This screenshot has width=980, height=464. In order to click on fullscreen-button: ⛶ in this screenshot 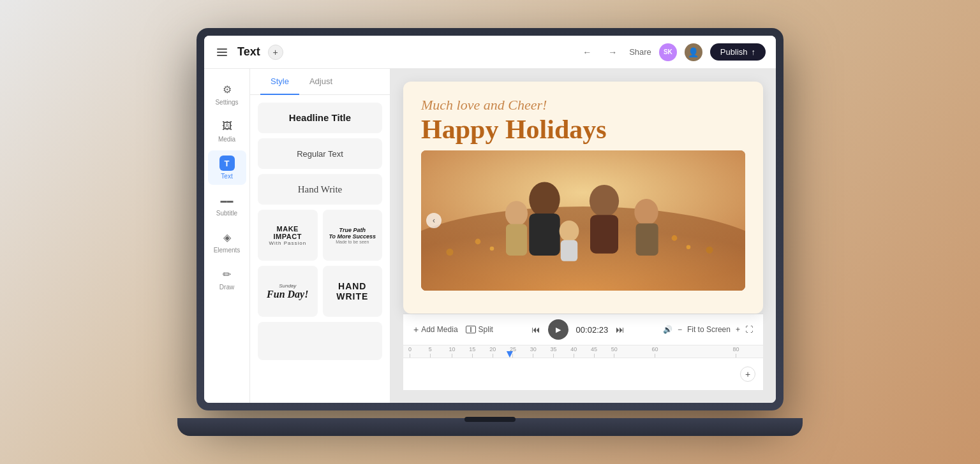, I will do `click(749, 330)`.